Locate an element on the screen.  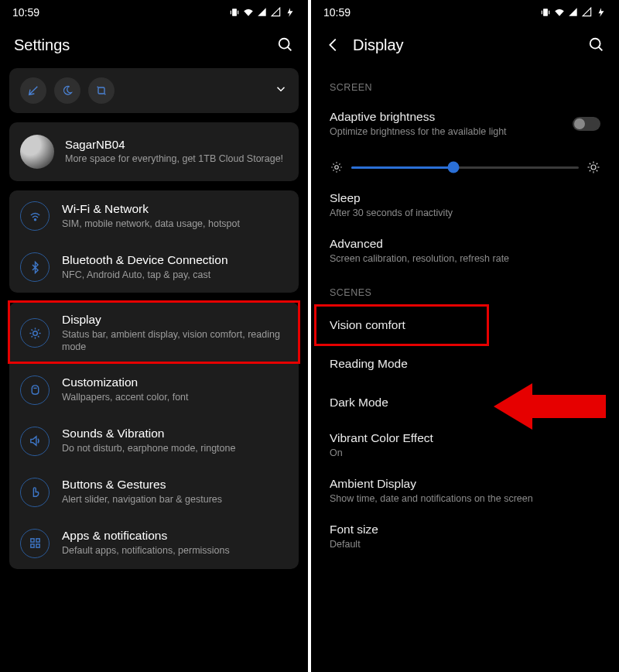
vision-comfort-row: Vision comfort is located at coordinates (465, 325).